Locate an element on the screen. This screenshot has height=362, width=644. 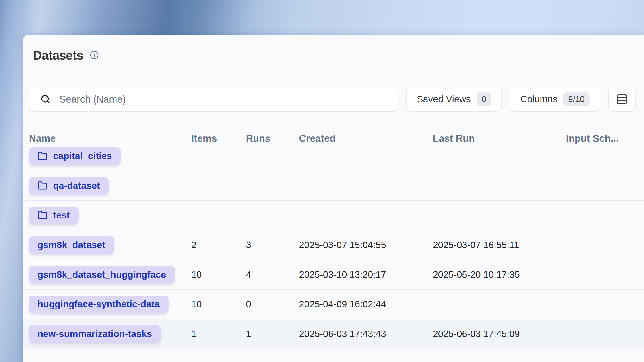
info-icon is located at coordinates (94, 55).